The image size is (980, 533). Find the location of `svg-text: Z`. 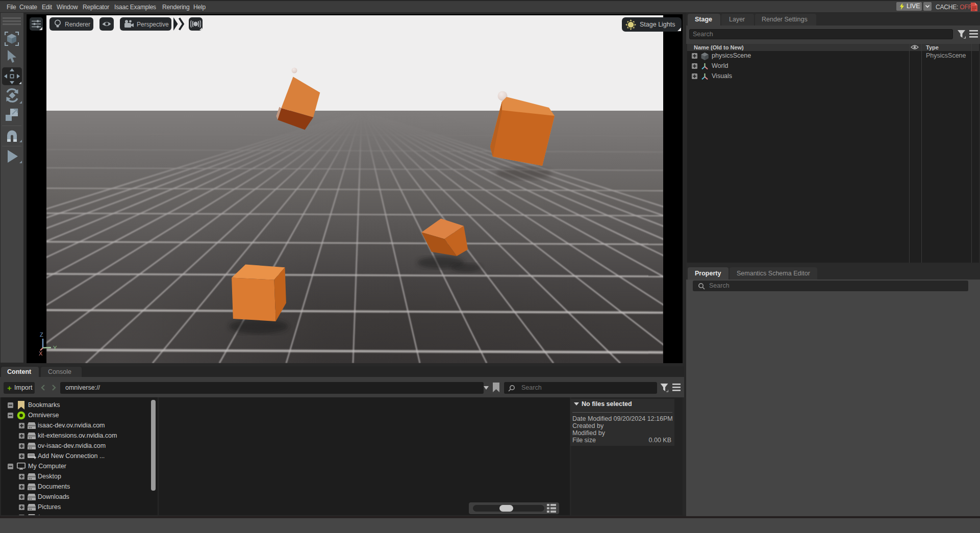

svg-text: Z is located at coordinates (42, 335).